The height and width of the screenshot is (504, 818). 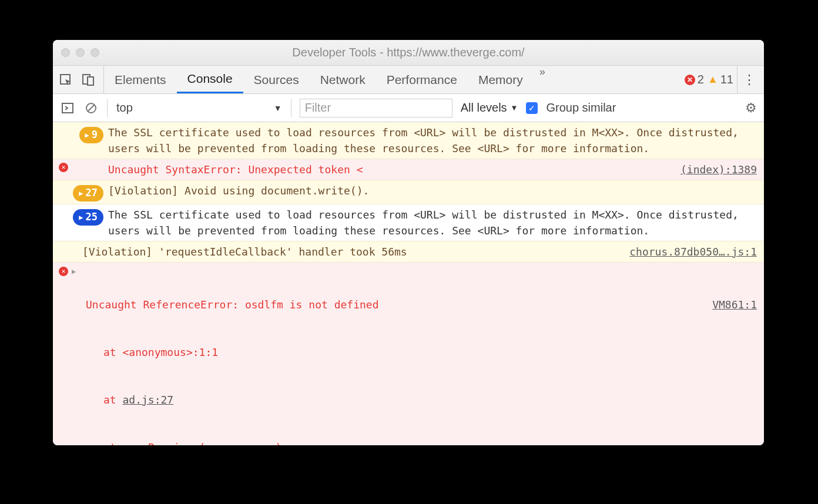 What do you see at coordinates (732, 304) in the screenshot?
I see `source-link: VM861:1` at bounding box center [732, 304].